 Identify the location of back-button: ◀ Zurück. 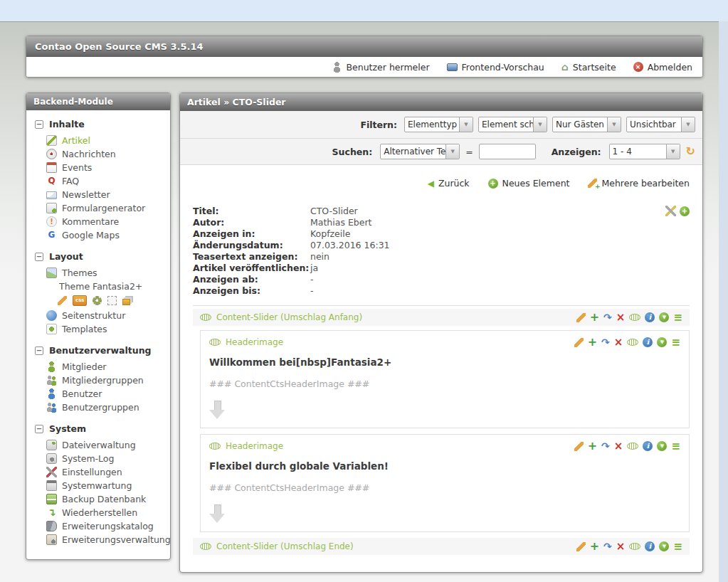
(448, 184).